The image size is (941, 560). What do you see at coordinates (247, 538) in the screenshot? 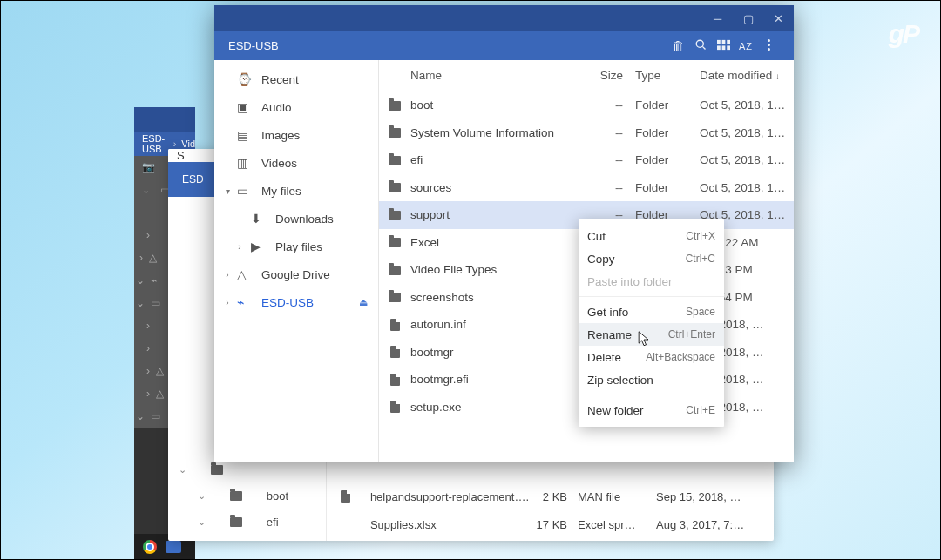
I see `mid-sidebar-item: ⌄ Excel` at bounding box center [247, 538].